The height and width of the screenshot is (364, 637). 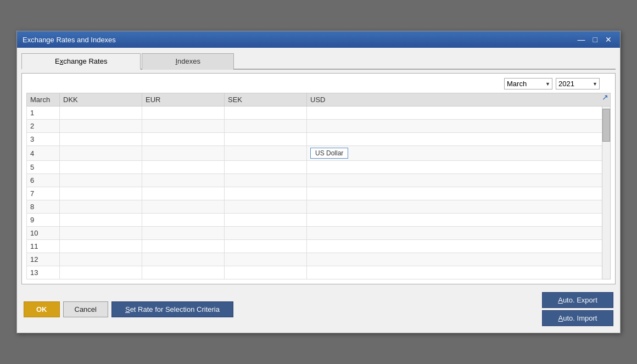 What do you see at coordinates (43, 113) in the screenshot?
I see `cell-day: 1` at bounding box center [43, 113].